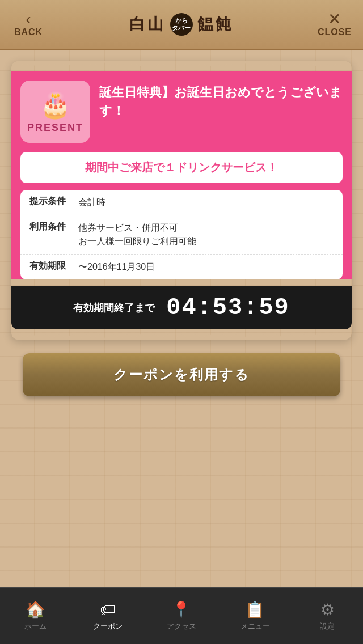 The image size is (363, 644). I want to click on coupon-header-section: 🎂 PRESENT 誕生日特典】お誕生日おめでとうございます！, so click(182, 112).